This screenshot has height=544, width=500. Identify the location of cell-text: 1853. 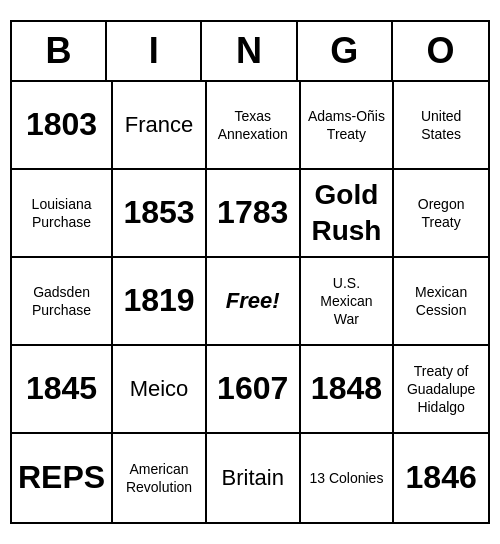
(158, 213).